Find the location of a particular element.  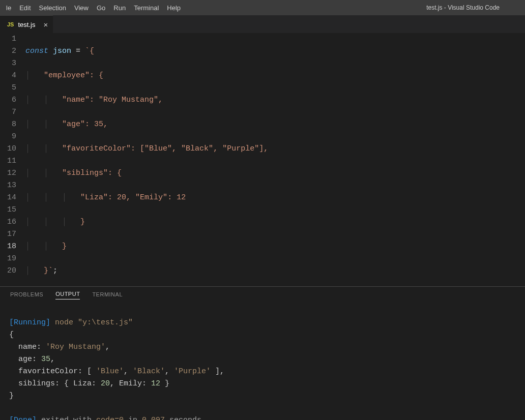

menu-help: Help is located at coordinates (174, 8).